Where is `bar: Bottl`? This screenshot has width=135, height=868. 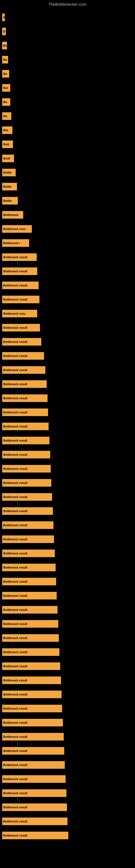 bar: Bottl is located at coordinates (8, 158).